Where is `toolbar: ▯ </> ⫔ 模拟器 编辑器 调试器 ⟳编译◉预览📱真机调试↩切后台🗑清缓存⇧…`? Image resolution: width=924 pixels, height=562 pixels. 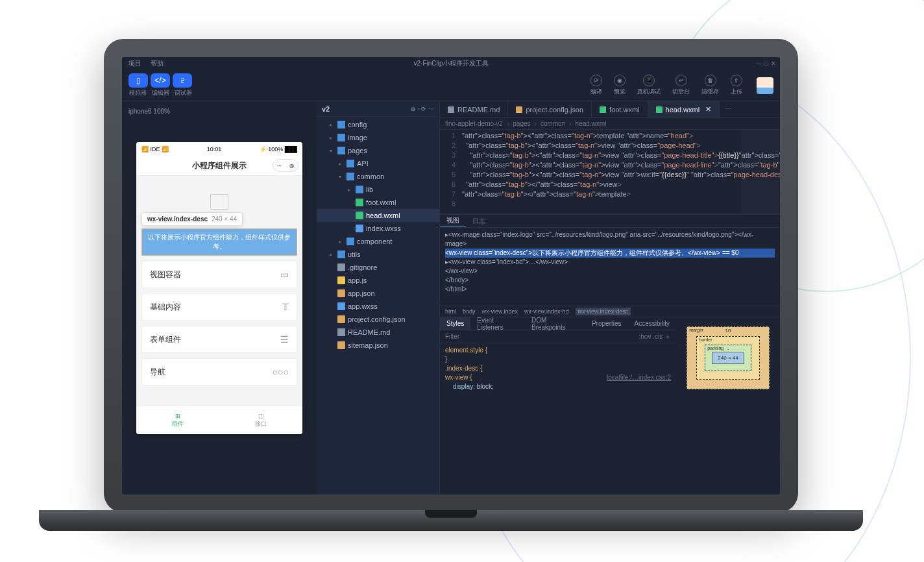
toolbar: ▯ </> ⫔ 模拟器 编辑器 调试器 ⟳编译◉预览📱真机调试↩切后台🗑清缓存⇧… is located at coordinates (451, 86).